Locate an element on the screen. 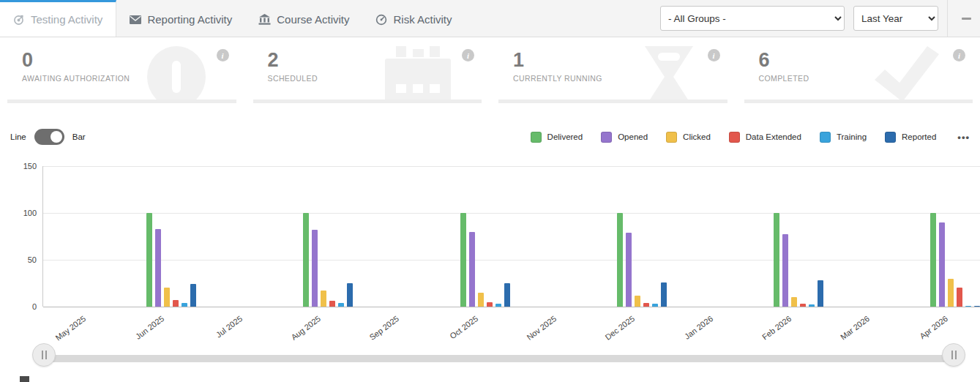 The image size is (980, 382). tab-label: Testing Activity is located at coordinates (67, 19).